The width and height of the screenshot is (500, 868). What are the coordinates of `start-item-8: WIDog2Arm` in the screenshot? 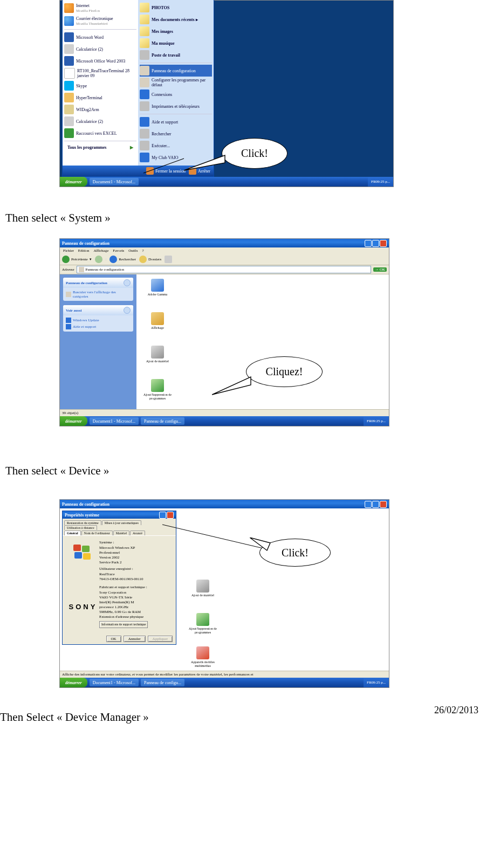 It's located at (100, 109).